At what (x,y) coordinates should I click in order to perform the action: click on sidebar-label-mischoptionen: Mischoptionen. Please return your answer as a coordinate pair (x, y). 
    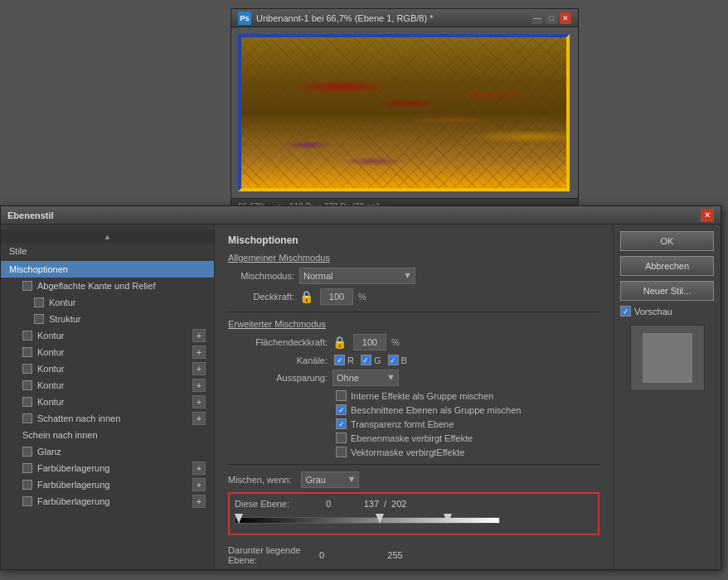
    Looking at the image, I should click on (38, 269).